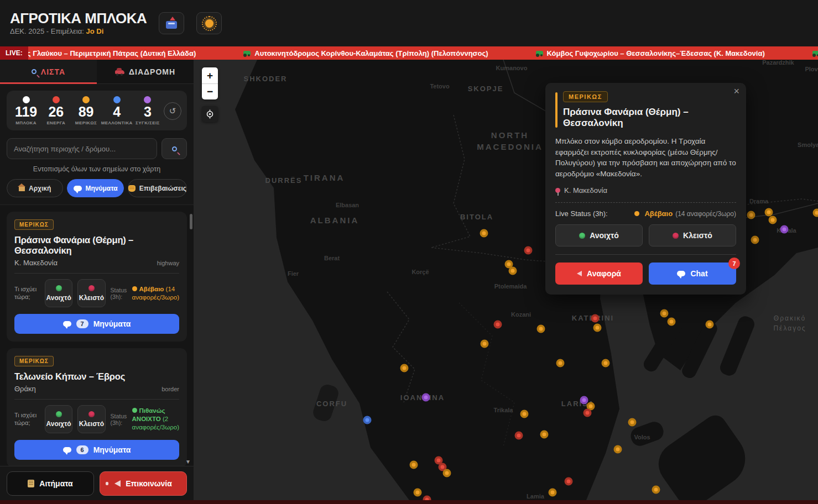  What do you see at coordinates (26, 111) in the screenshot?
I see `stat-item: 119 ΜΠΛΟΚΑ` at bounding box center [26, 111].